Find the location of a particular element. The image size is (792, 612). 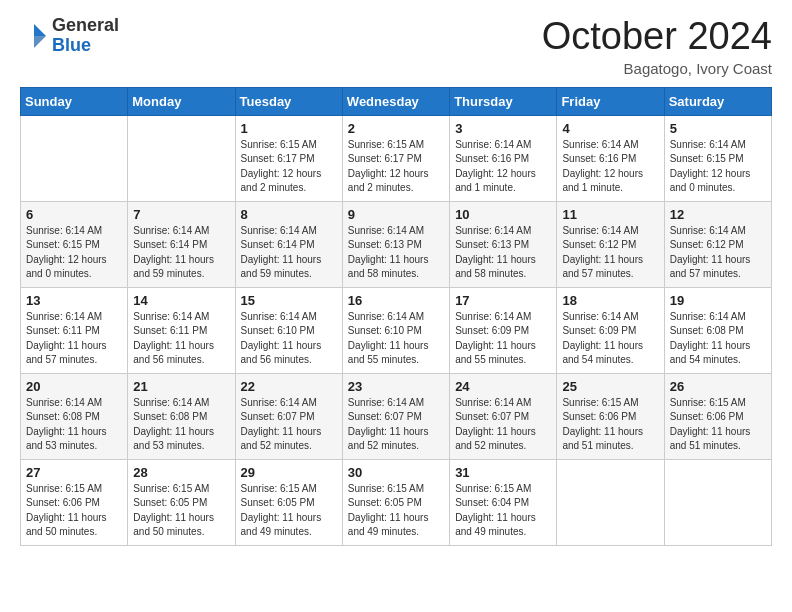

calendar-cell: 29Sunrise: 6:15 AMSunset: 6:05 PMDayligh… is located at coordinates (288, 502).